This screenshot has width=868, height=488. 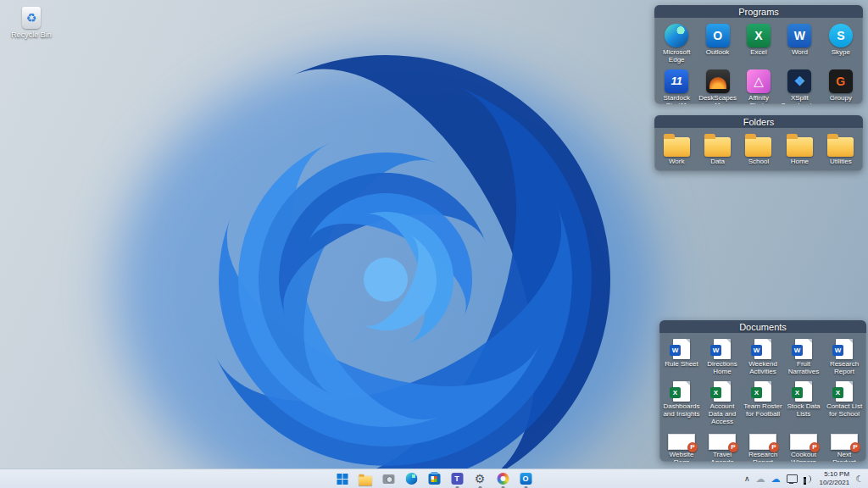 What do you see at coordinates (759, 12) in the screenshot?
I see `fence-programs-title: Programs` at bounding box center [759, 12].